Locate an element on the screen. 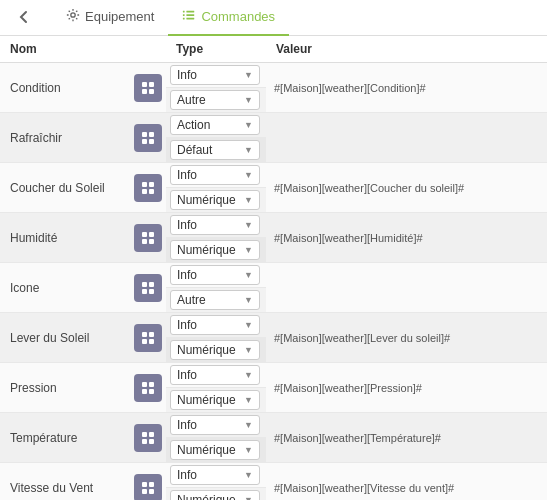 Image resolution: width=547 pixels, height=500 pixels. header-nom: Nom is located at coordinates (65, 50).